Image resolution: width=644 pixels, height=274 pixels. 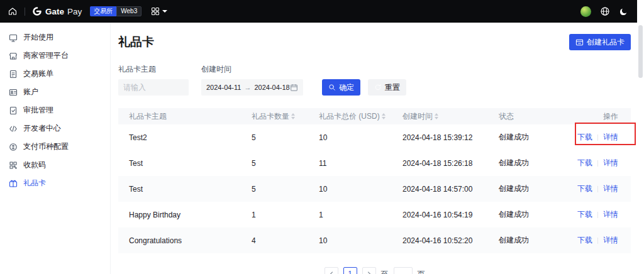 What do you see at coordinates (440, 215) in the screenshot?
I see `cell-created-time: 2024-04-16 10:54:19` at bounding box center [440, 215].